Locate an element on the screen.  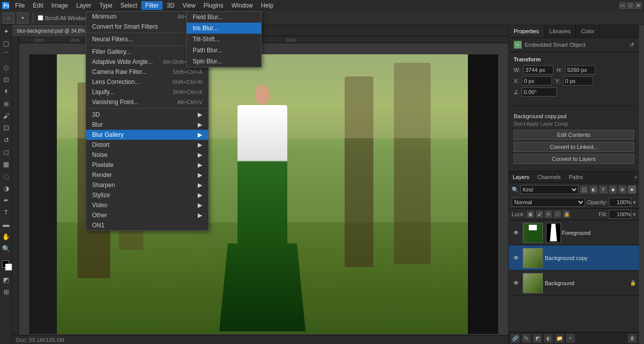
lock-transparent-btn: ▣ is located at coordinates (530, 214).